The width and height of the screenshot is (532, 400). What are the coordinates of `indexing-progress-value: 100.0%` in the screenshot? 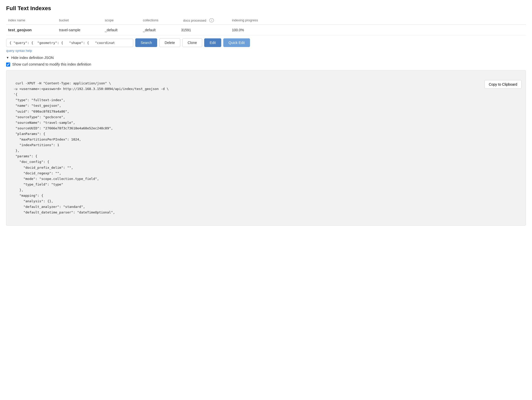 It's located at (378, 30).